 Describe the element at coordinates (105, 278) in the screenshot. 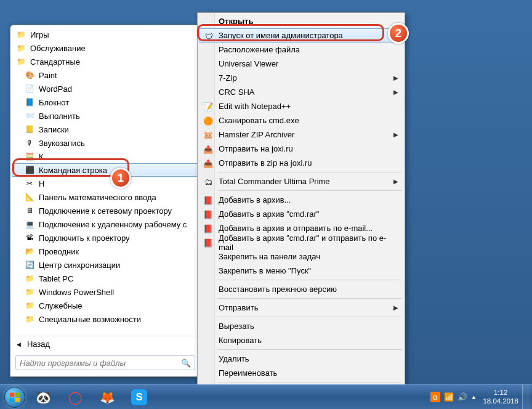

I see `start-menu-folder: 📁Tablet PC` at that location.